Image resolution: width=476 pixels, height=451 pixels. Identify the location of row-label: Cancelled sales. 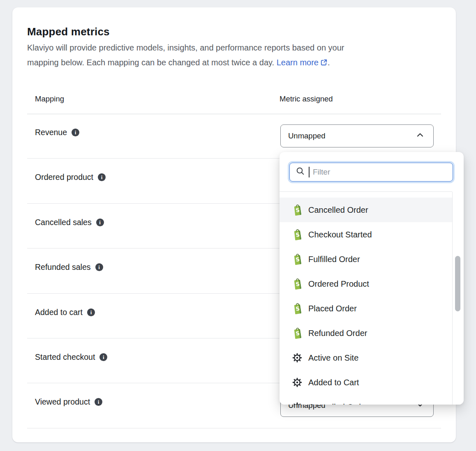
(69, 223).